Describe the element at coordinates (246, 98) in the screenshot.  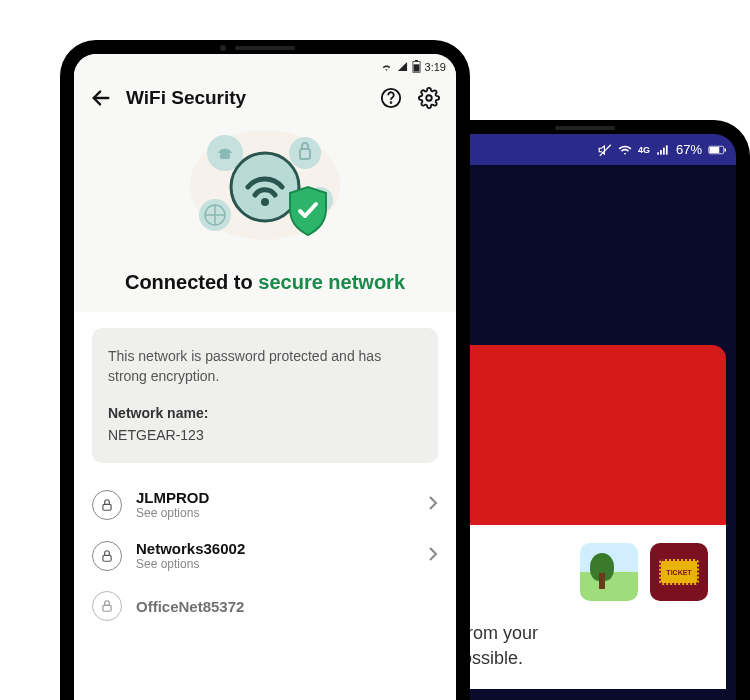
I see `page-title: WiFi Security` at that location.